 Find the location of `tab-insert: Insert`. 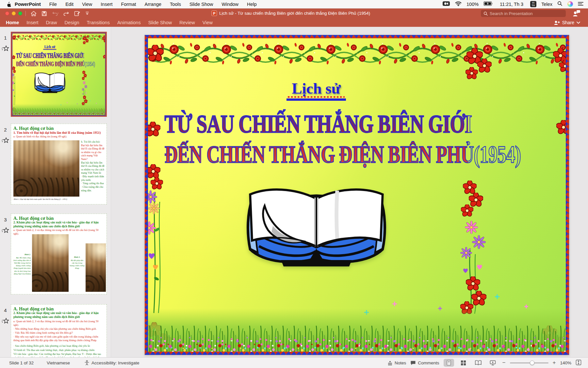

tab-insert: Insert is located at coordinates (32, 23).